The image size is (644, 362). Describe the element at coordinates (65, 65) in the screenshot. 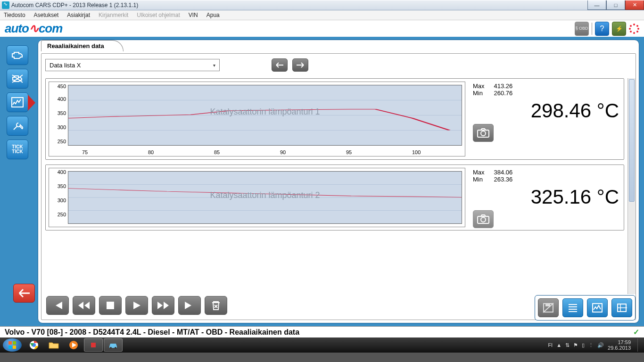

I see `combo-value: Data lista X` at that location.